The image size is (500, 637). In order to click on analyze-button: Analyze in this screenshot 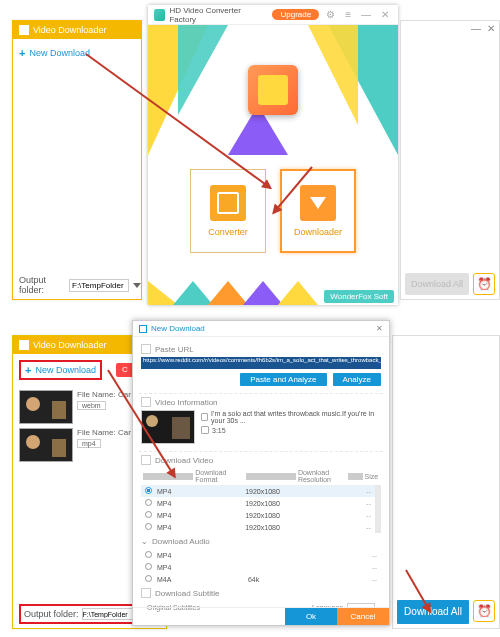, I will do `click(357, 380)`.